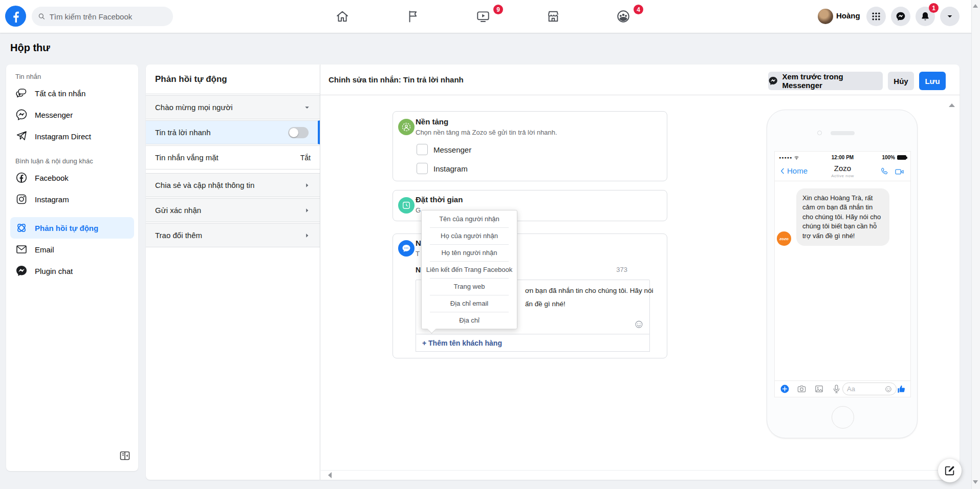 The width and height of the screenshot is (980, 489). I want to click on conversation-subtitle: Active now, so click(842, 176).